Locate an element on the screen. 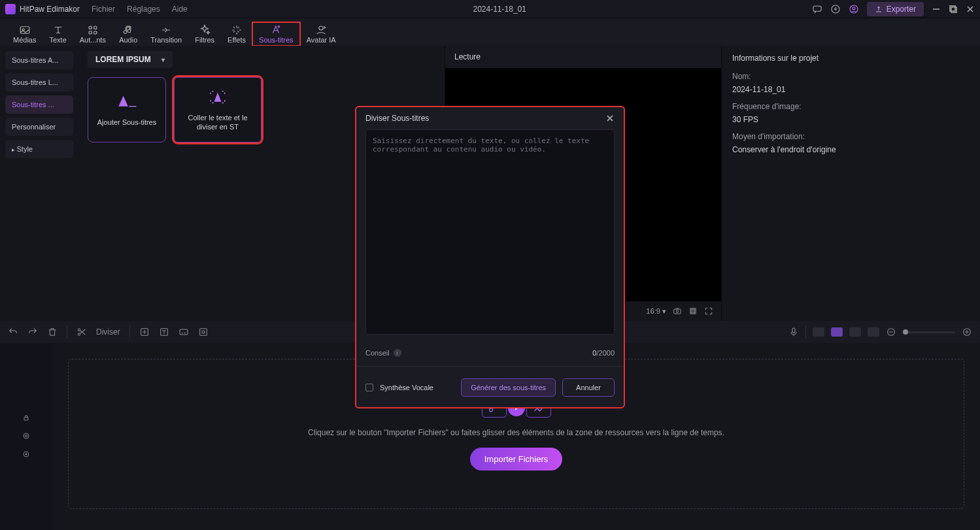 The height and width of the screenshot is (530, 980). microphone-icon is located at coordinates (794, 332).